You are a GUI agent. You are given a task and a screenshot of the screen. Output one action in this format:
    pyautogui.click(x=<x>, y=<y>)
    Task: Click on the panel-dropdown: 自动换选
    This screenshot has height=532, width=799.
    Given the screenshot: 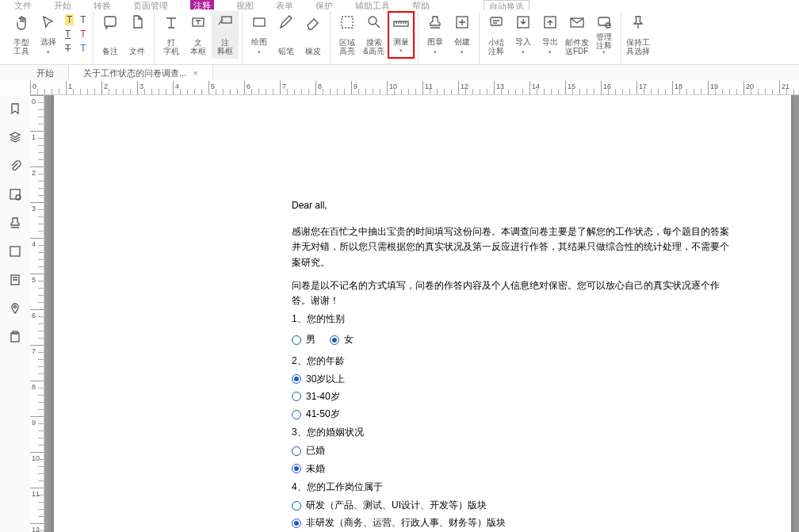 What is the action you would take?
    pyautogui.click(x=507, y=5)
    